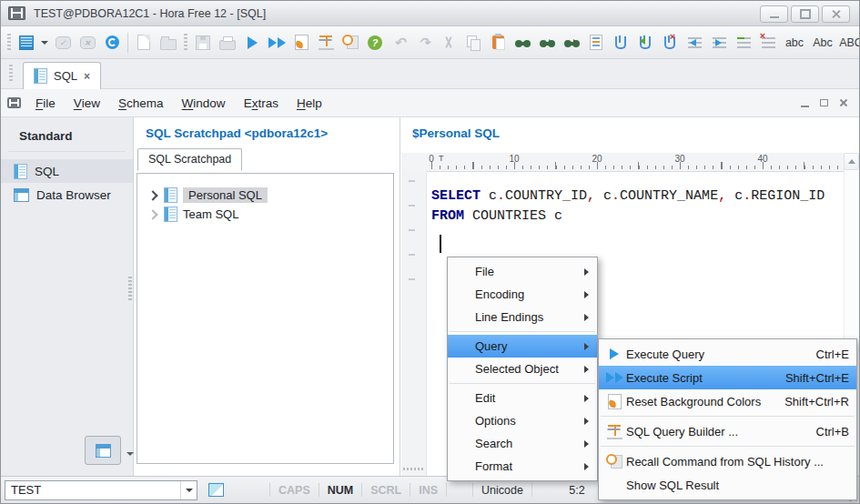 Image resolution: width=860 pixels, height=504 pixels. I want to click on query-submenu: Execute Query Ctrl+E Execute Script Shif…, so click(728, 419).